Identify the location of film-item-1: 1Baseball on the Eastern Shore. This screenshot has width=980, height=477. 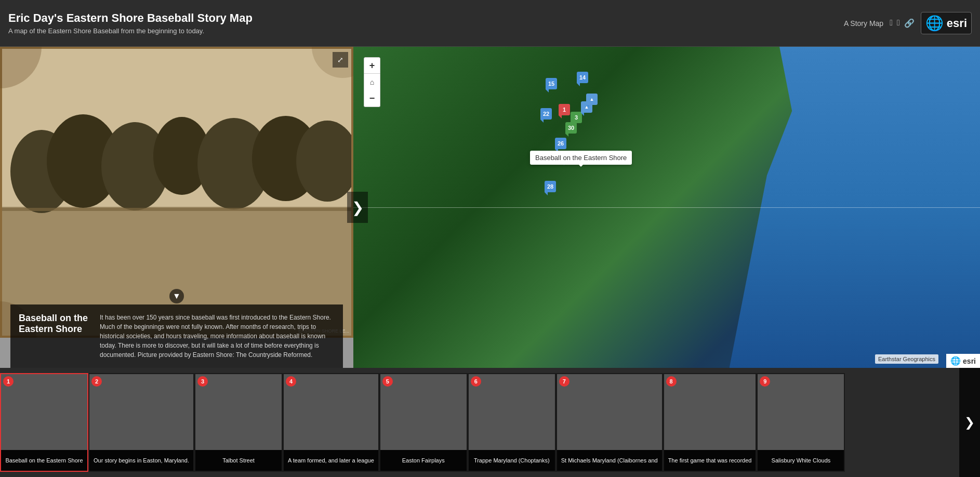
(44, 422).